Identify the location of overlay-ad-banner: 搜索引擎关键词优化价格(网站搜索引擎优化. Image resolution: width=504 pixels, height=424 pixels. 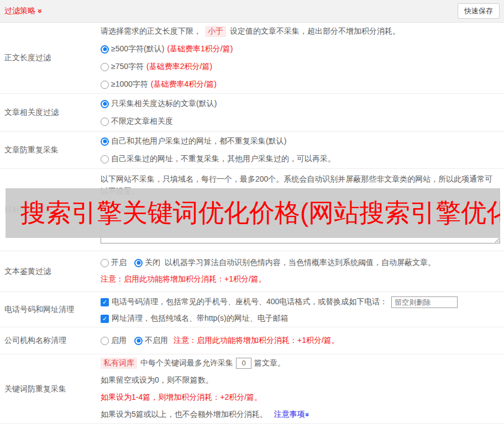
(253, 213).